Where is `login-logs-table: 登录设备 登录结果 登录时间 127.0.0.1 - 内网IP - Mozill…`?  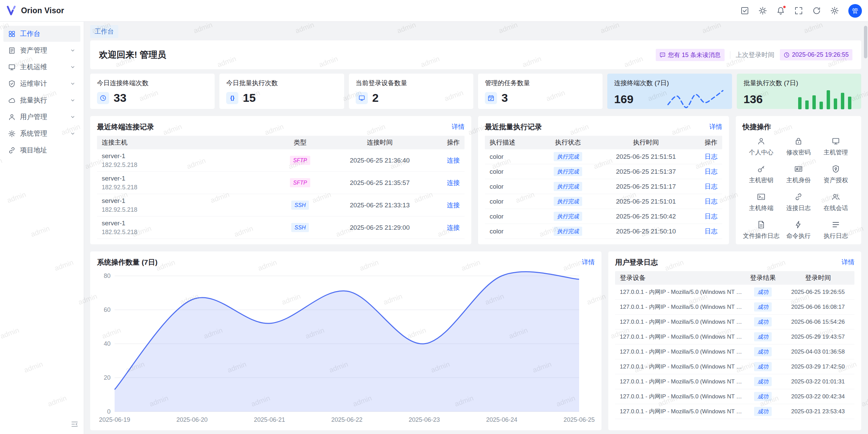 login-logs-table: 登录设备 登录结果 登录时间 127.0.0.1 - 内网IP - Mozill… is located at coordinates (735, 345).